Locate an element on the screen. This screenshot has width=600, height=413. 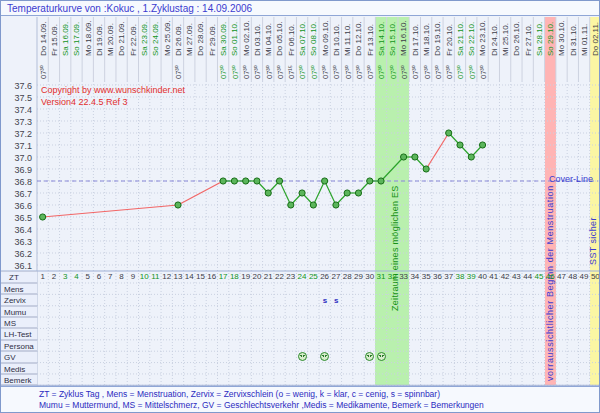
date-label: Do 14.09. is located at coordinates (44, 38).